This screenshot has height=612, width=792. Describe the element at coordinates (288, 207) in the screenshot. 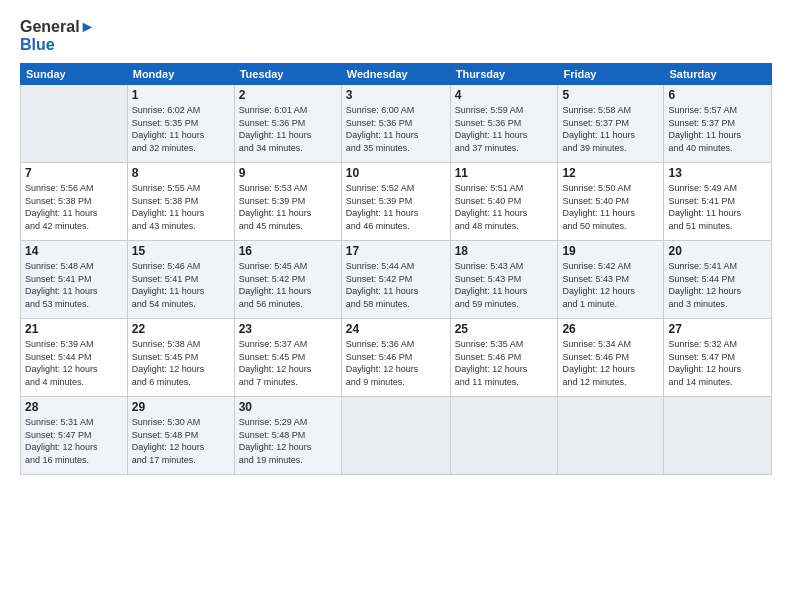

I see `day-info: Sunrise: 5:53 AM Sunset: 5:39 PM Dayligh…` at that location.